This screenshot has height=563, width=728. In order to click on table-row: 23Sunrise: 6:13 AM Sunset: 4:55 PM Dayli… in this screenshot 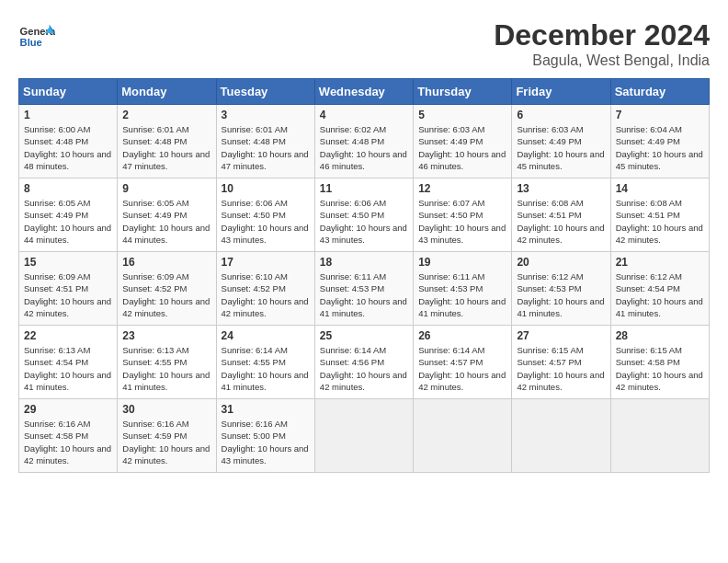, I will do `click(167, 362)`.